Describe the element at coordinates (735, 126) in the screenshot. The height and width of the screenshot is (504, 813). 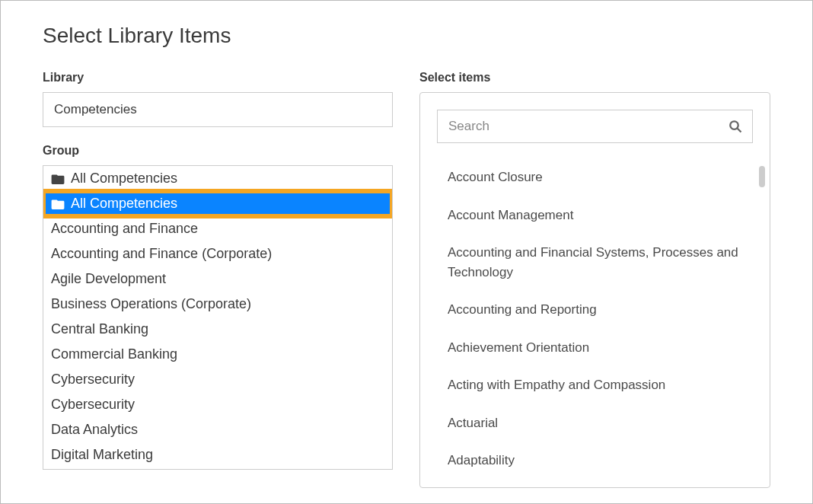
I see `search-icon` at that location.